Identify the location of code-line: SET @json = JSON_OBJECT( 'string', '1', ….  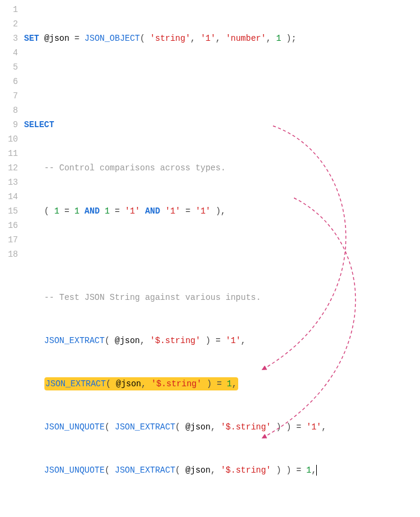
(222, 38).